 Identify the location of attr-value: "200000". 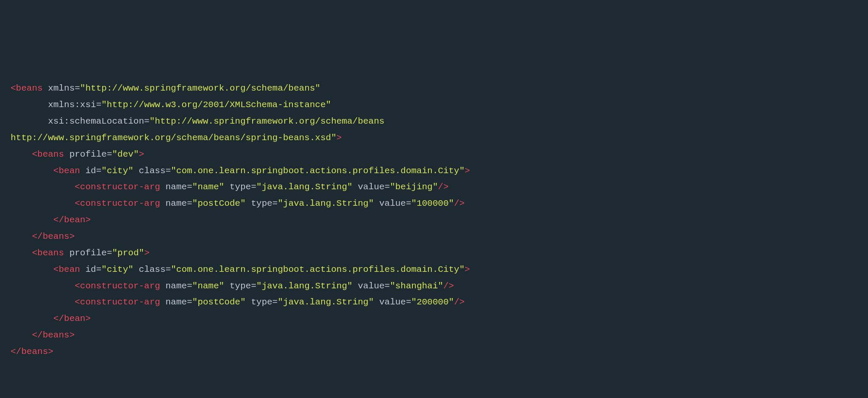
(432, 302).